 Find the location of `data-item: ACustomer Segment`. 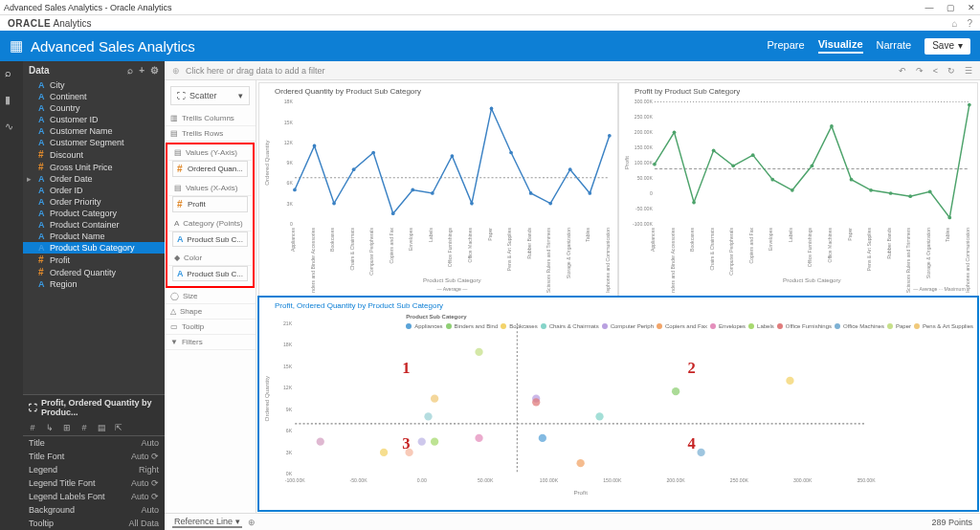

data-item: ACustomer Segment is located at coordinates (94, 143).